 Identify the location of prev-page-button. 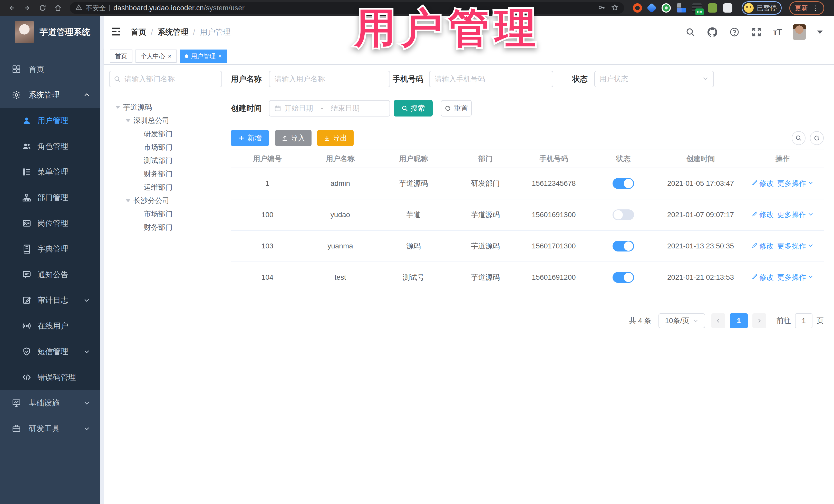
(718, 321).